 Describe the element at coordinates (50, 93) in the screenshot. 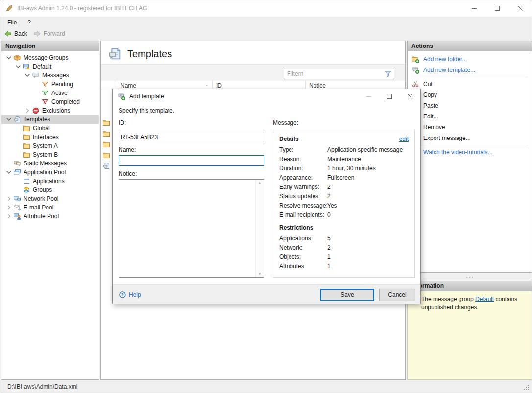

I see `tree-item-active: Active` at that location.